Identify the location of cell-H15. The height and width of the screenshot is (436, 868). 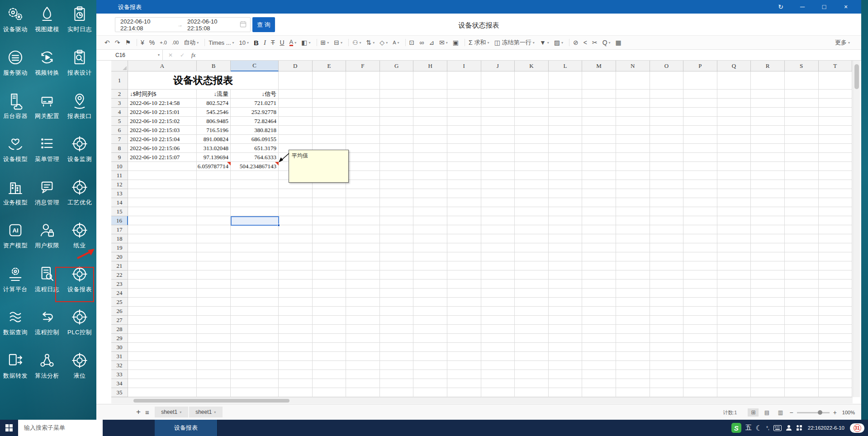
(431, 212).